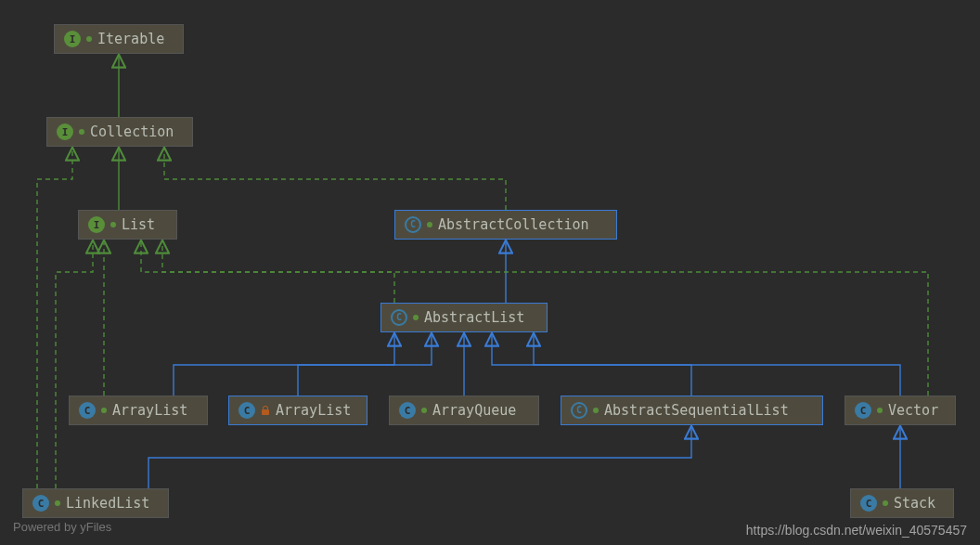 The width and height of the screenshot is (980, 545). I want to click on node-vector: C Vector, so click(900, 410).